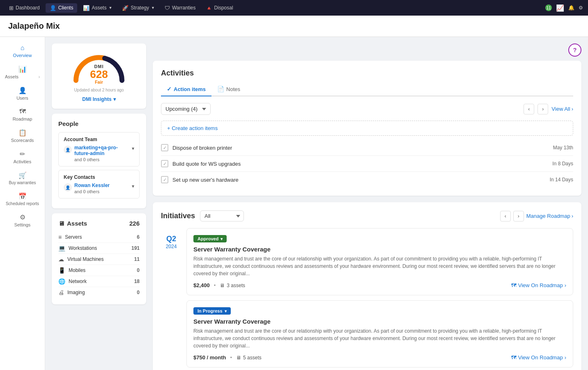 This screenshot has height=370, width=588. Describe the element at coordinates (186, 90) in the screenshot. I see `tab-action-items: ✓ Action items` at that location.